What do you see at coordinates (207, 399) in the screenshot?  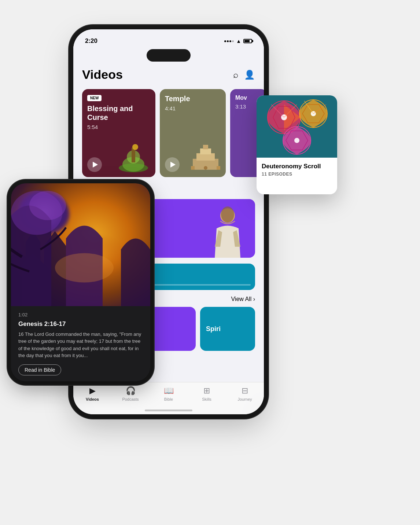 I see `skills-tab-label: Skills` at bounding box center [207, 399].